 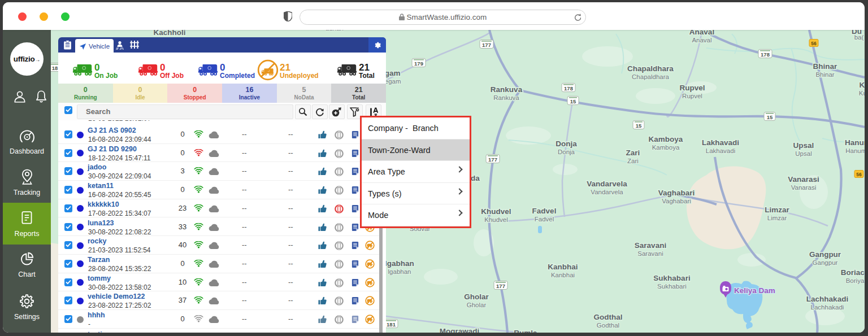 What do you see at coordinates (862, 85) in the screenshot?
I see `svg-text: Kur` at bounding box center [862, 85].